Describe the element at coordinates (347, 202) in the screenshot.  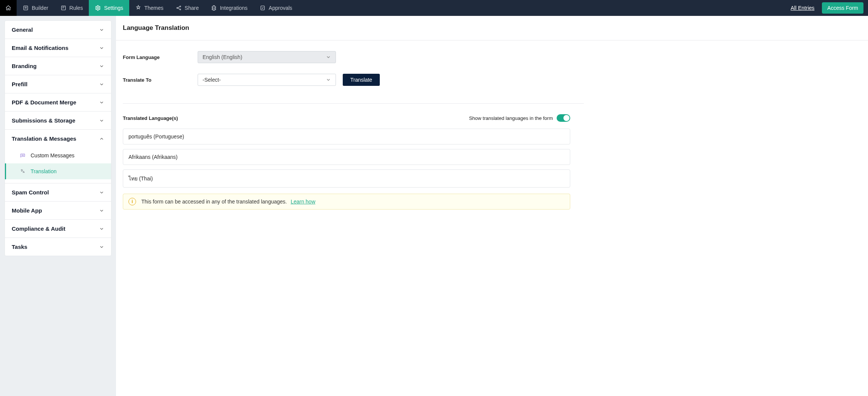
I see `info-banner: i This form can be accessed in any of th…` at that location.